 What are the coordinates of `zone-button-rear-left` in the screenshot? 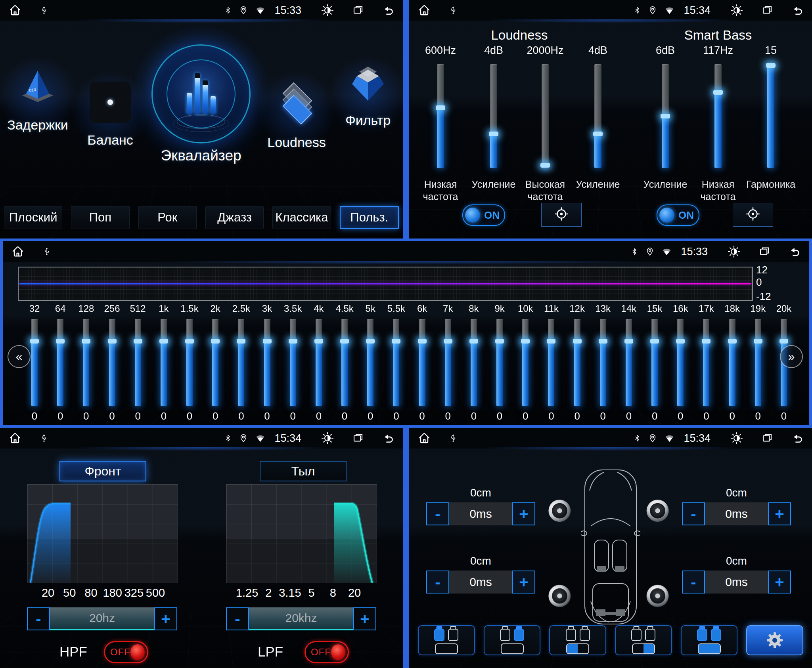 It's located at (578, 640).